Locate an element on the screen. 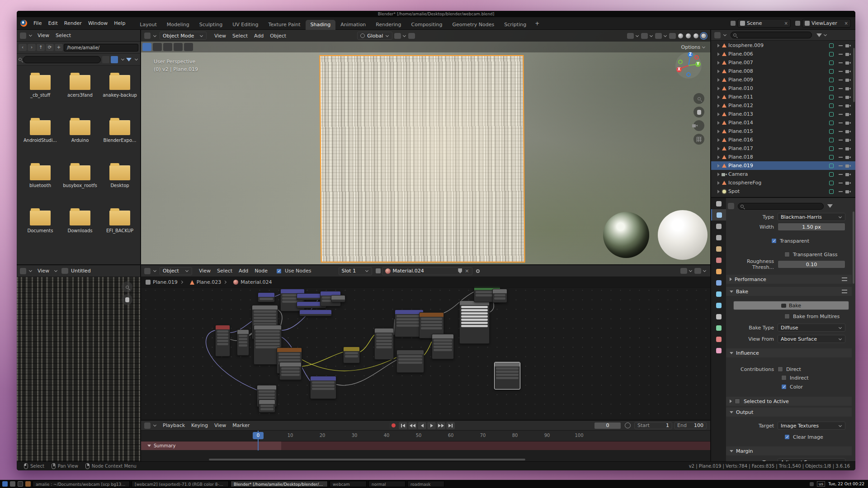 The width and height of the screenshot is (868, 488). timeline-scrollbar is located at coordinates (367, 460).